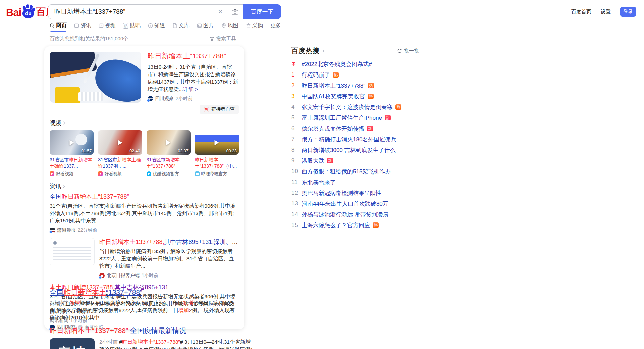  Describe the element at coordinates (169, 259) in the screenshot. I see `news-description: 当日新增治愈出院病例135例，解除医学观察的密切接触者8222人，重症病例较前一…` at that location.